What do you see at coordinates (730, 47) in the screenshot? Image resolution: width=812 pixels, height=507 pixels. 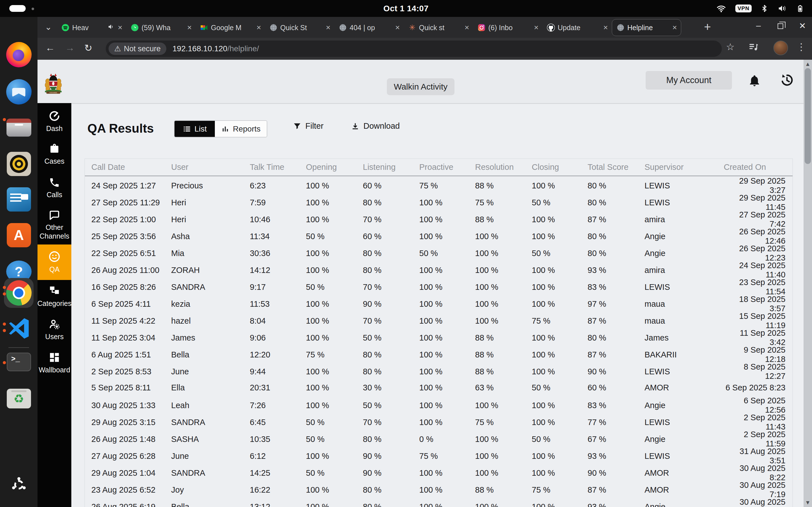 I see `bookmark-star-icon: ☆` at bounding box center [730, 47].